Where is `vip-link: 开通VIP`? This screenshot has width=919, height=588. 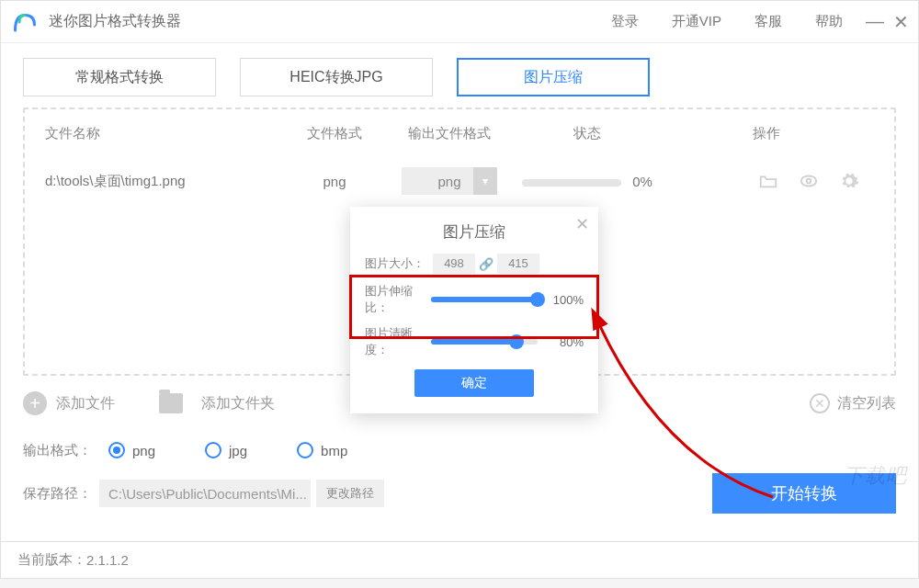 vip-link: 开通VIP is located at coordinates (697, 22).